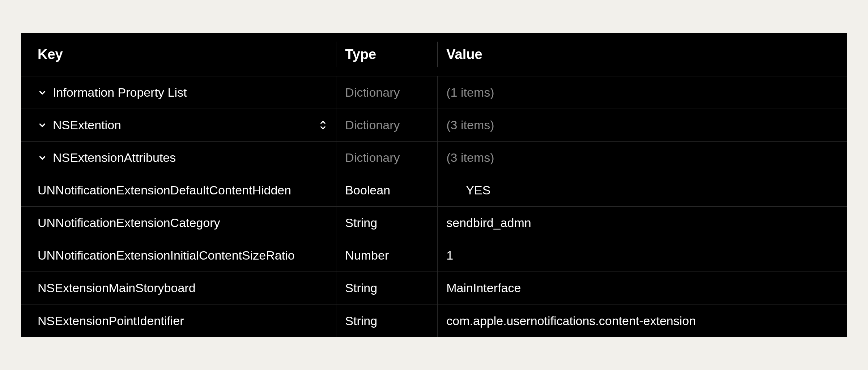 This screenshot has height=370, width=868. Describe the element at coordinates (179, 93) in the screenshot. I see `key-cell: Information Property List` at that location.